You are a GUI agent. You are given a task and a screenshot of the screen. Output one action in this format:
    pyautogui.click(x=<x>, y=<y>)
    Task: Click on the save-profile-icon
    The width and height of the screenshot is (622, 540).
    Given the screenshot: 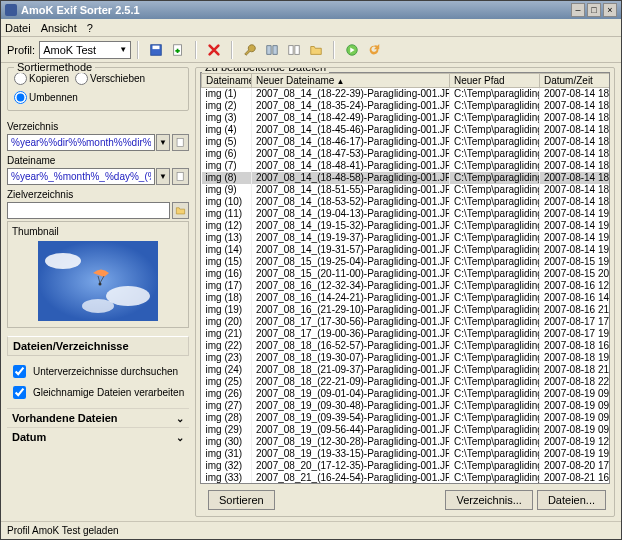 What is the action you would take?
    pyautogui.click(x=156, y=50)
    